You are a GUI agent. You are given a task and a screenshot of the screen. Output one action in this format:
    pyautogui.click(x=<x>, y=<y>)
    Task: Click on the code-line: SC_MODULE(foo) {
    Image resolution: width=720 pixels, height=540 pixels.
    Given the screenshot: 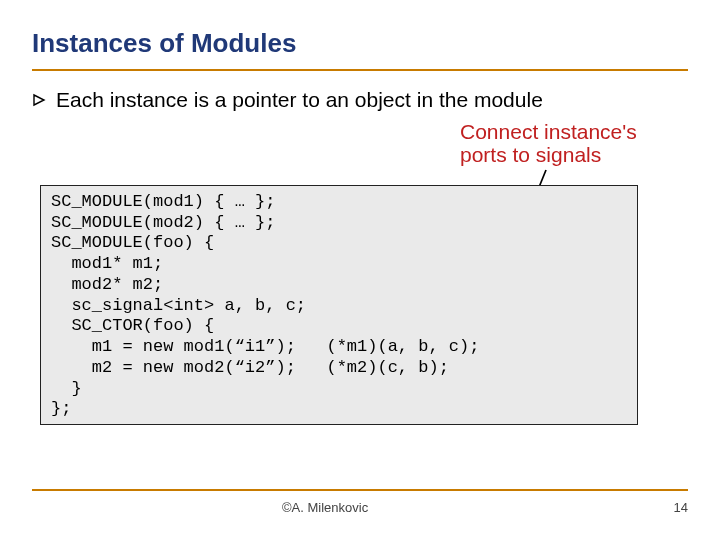 What is the action you would take?
    pyautogui.click(x=132, y=242)
    